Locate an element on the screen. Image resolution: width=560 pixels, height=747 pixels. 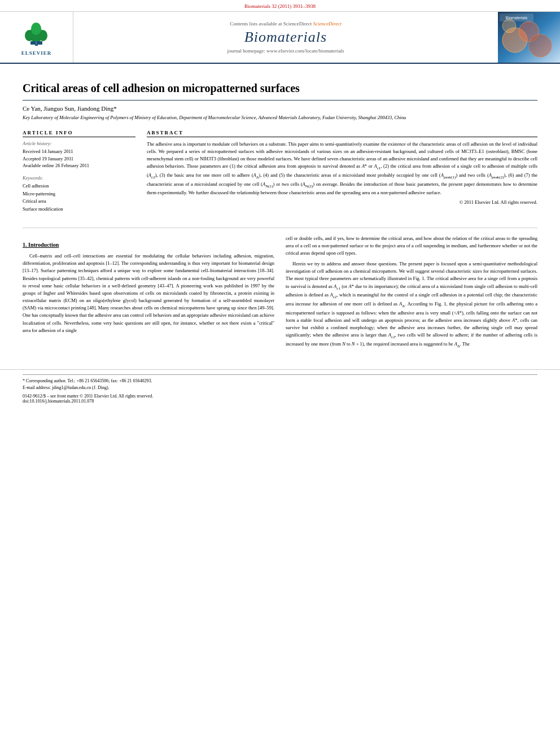
svg-text: Biomaterials is located at coordinates (517, 18).